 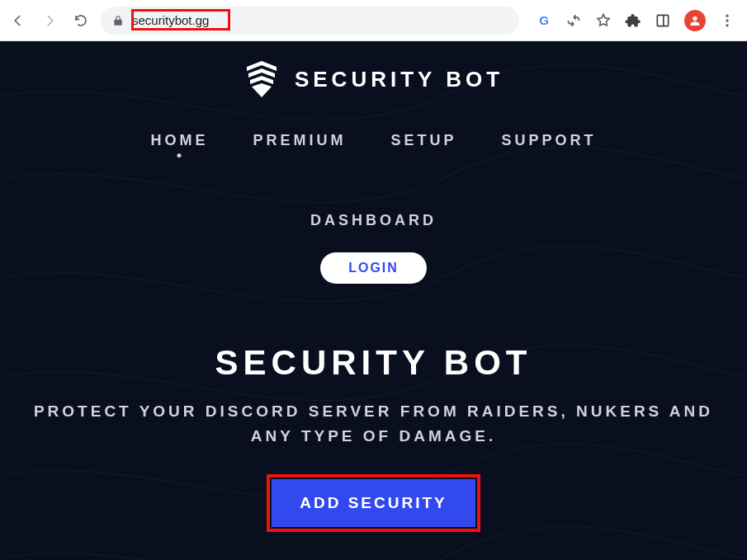 I want to click on browser-toolbar: securitybot.gg G, so click(x=373, y=21).